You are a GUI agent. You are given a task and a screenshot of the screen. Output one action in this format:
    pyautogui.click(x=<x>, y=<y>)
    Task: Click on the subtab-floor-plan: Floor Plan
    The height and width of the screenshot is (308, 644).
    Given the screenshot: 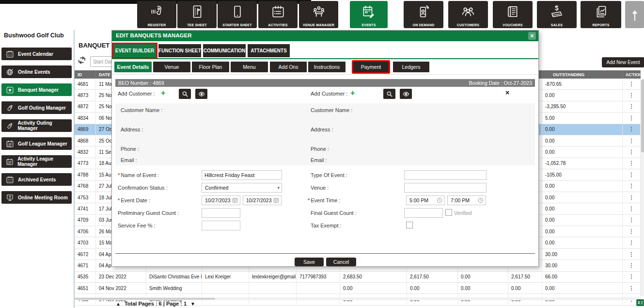 What is the action you would take?
    pyautogui.click(x=210, y=67)
    